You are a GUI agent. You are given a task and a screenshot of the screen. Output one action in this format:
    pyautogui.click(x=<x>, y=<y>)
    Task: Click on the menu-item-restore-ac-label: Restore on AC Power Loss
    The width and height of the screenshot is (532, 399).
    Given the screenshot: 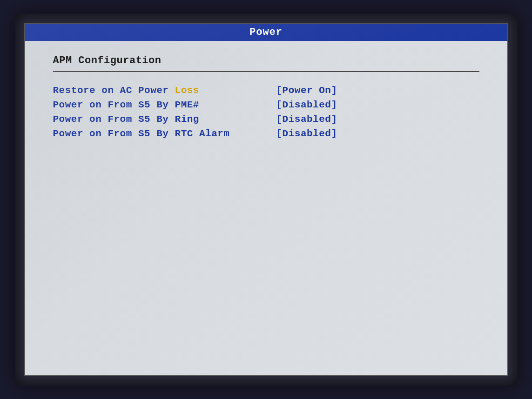 What is the action you would take?
    pyautogui.click(x=165, y=90)
    